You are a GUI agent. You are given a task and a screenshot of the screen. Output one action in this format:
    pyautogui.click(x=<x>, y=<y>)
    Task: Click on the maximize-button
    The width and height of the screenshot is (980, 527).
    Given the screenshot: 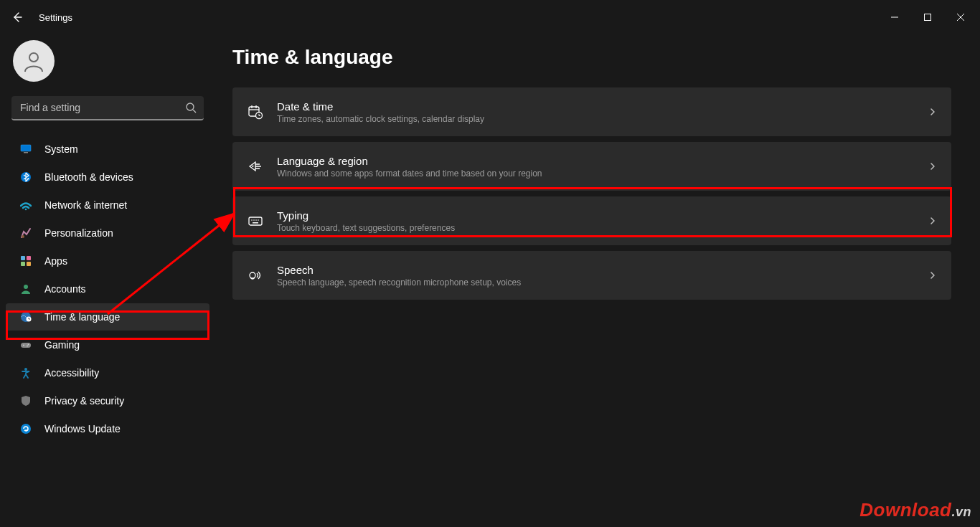 What is the action you would take?
    pyautogui.click(x=928, y=17)
    